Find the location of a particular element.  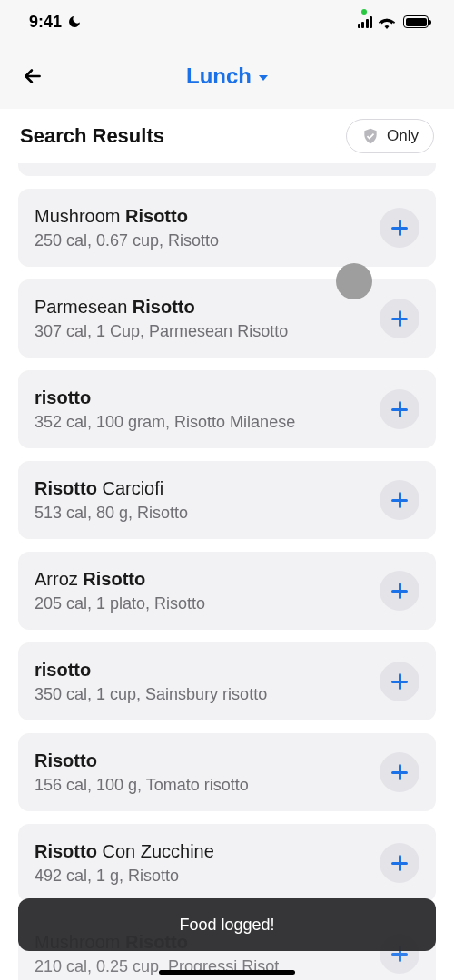

section-header: Search Results Only is located at coordinates (227, 136).